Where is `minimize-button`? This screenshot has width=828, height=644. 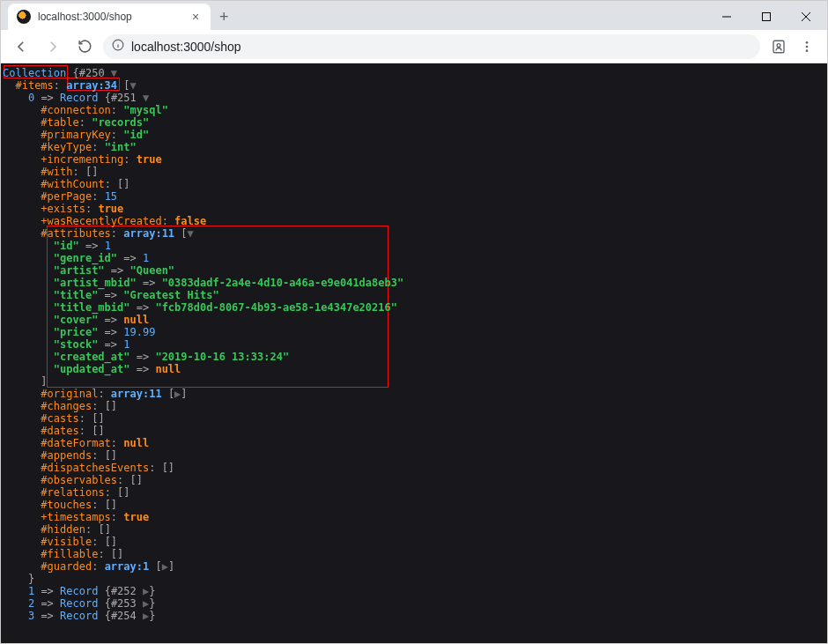
minimize-button is located at coordinates (726, 17).